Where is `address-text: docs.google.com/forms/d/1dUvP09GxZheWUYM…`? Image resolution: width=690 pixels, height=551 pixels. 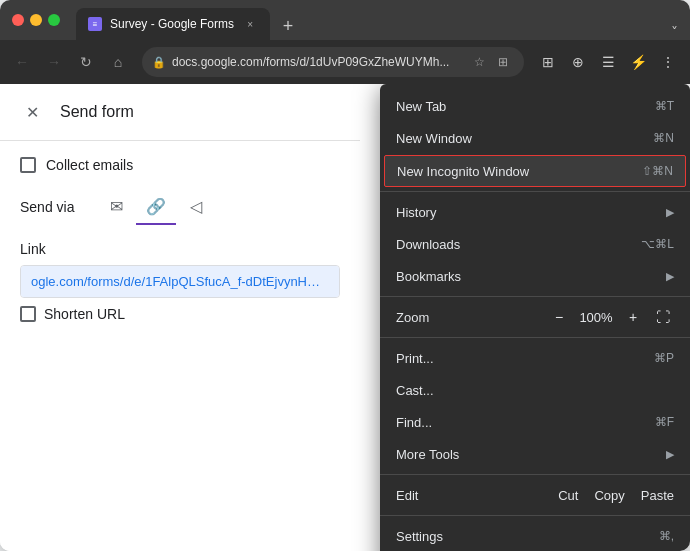
address-text: docs.google.com/forms/d/1dUvP09GxZheWUYM… is located at coordinates (317, 62).